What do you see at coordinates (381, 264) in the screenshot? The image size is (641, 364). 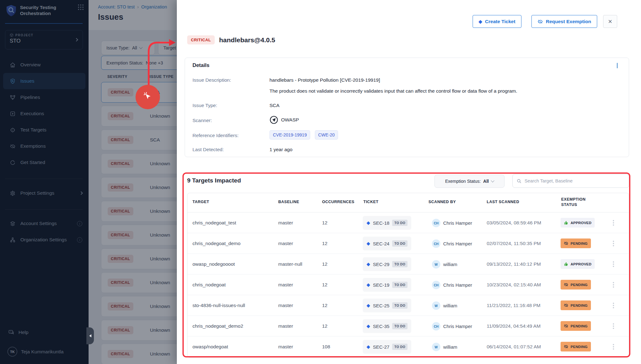 I see `ticket-key: SEC-29` at bounding box center [381, 264].